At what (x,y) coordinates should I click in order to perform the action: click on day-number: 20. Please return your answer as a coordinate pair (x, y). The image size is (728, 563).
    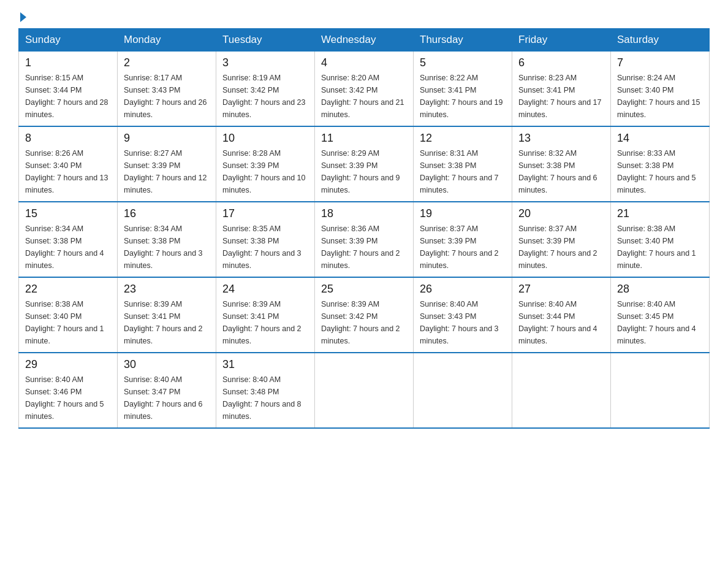
    Looking at the image, I should click on (561, 213).